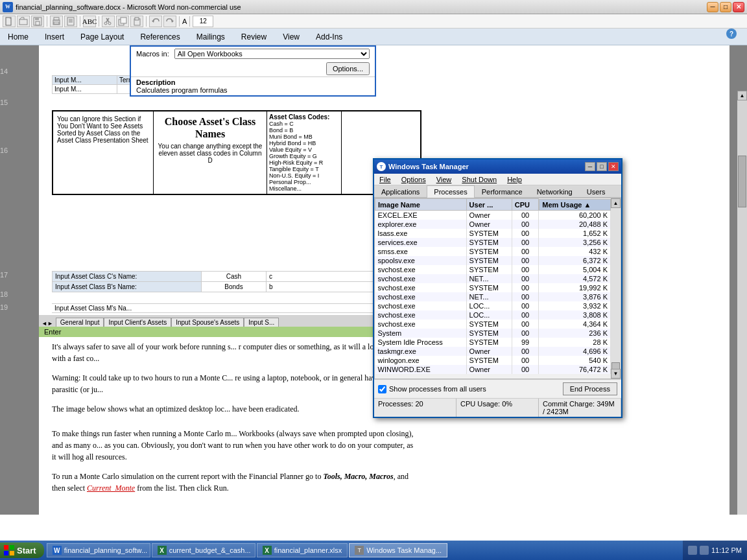 The width and height of the screenshot is (747, 560). Describe the element at coordinates (304, 143) in the screenshot. I see `asset-code-4: Hybrid Bond = HB` at that location.